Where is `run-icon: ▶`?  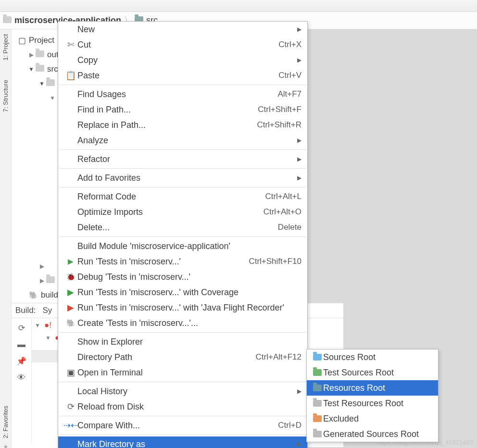
run-icon: ▶ is located at coordinates (71, 261).